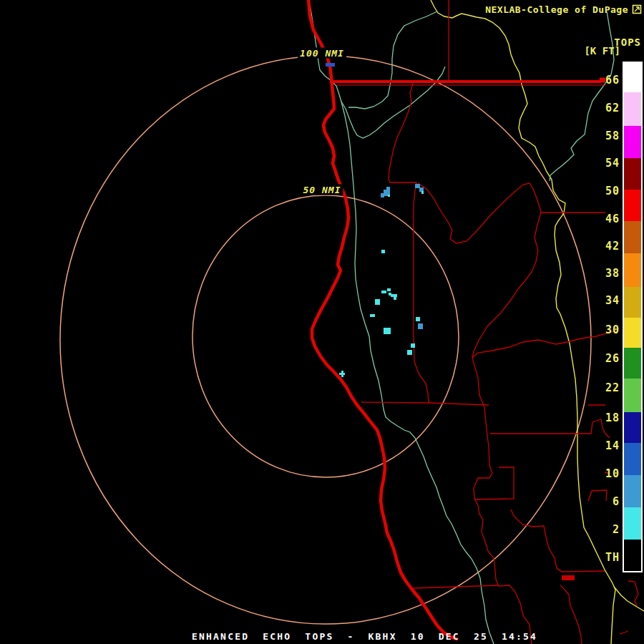  I want to click on color-scale-bar, so click(633, 317).